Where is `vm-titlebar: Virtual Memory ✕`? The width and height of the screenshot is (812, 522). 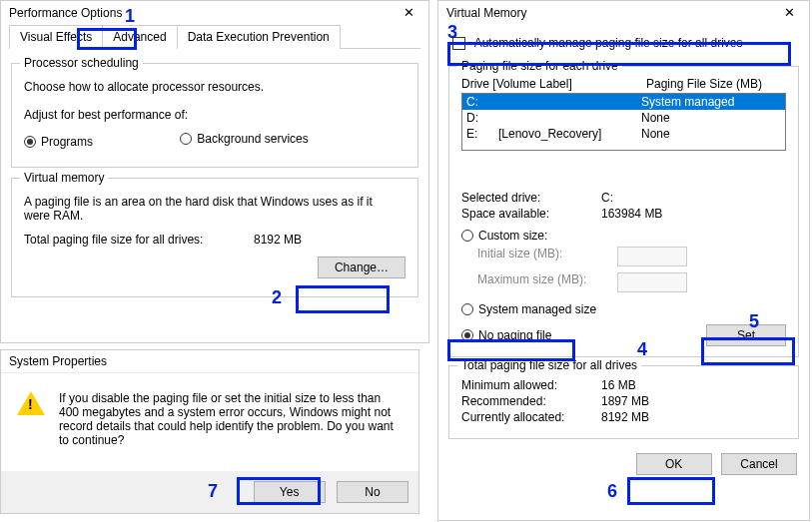
vm-titlebar: Virtual Memory ✕ is located at coordinates (623, 12).